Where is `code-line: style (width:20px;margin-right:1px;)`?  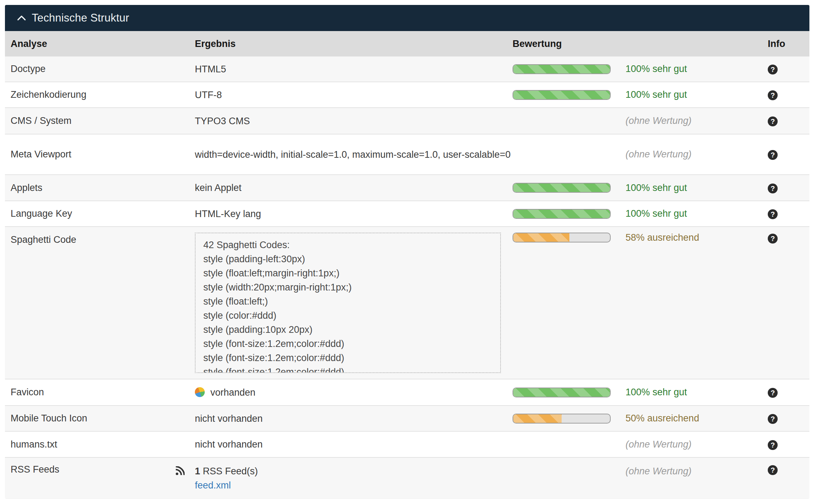
code-line: style (width:20px;margin-right:1px;) is located at coordinates (352, 287).